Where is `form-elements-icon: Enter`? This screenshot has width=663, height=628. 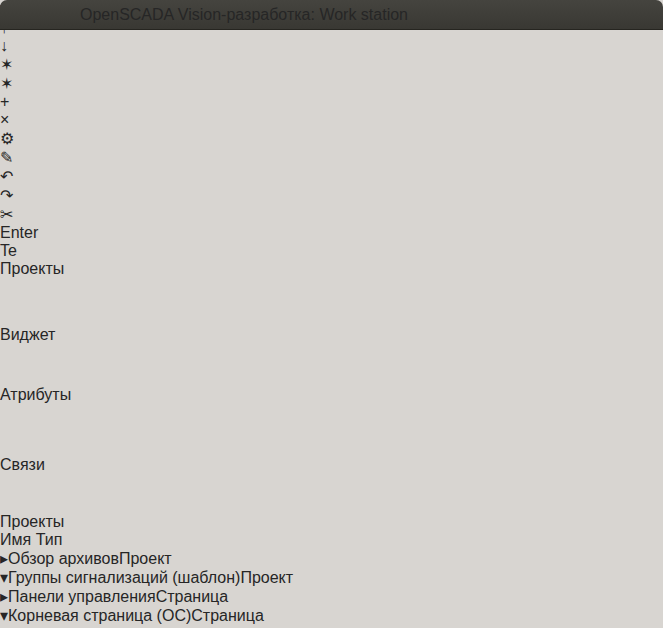 form-elements-icon: Enter is located at coordinates (19, 232).